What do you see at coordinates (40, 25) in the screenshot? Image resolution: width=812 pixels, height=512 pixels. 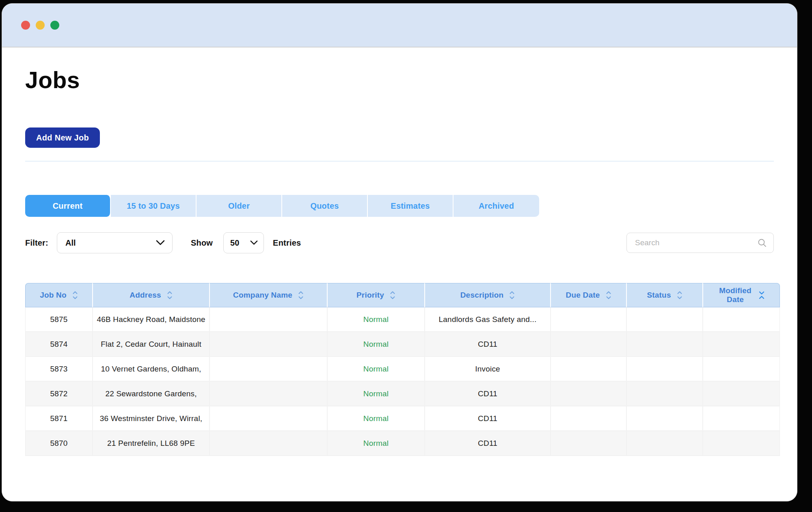 I see `minimize-icon` at bounding box center [40, 25].